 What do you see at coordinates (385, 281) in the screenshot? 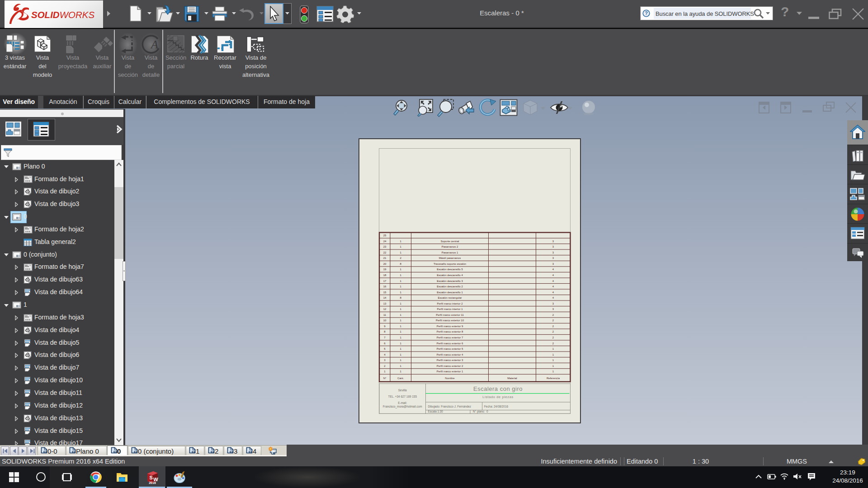
I see `svg-text: 17` at bounding box center [385, 281].